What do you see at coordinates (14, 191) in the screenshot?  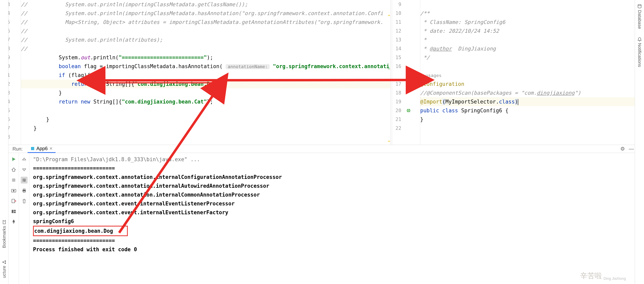 I see `camera-icon` at bounding box center [14, 191].